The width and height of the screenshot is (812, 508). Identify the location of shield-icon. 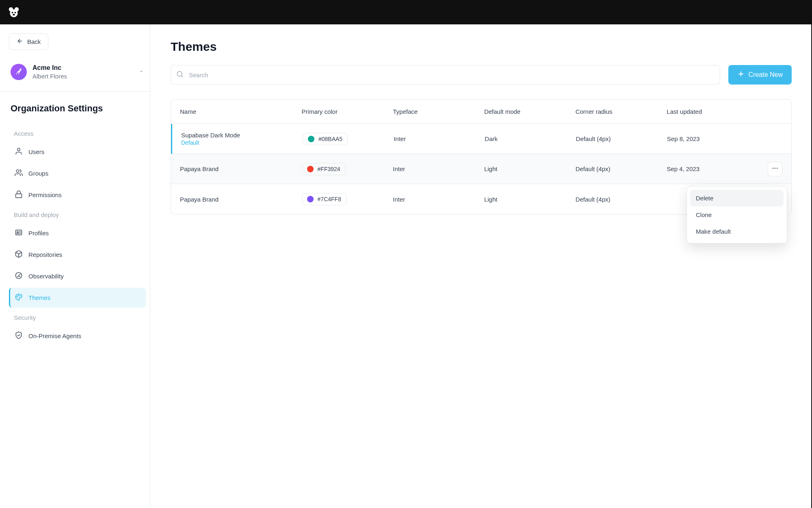
(19, 336).